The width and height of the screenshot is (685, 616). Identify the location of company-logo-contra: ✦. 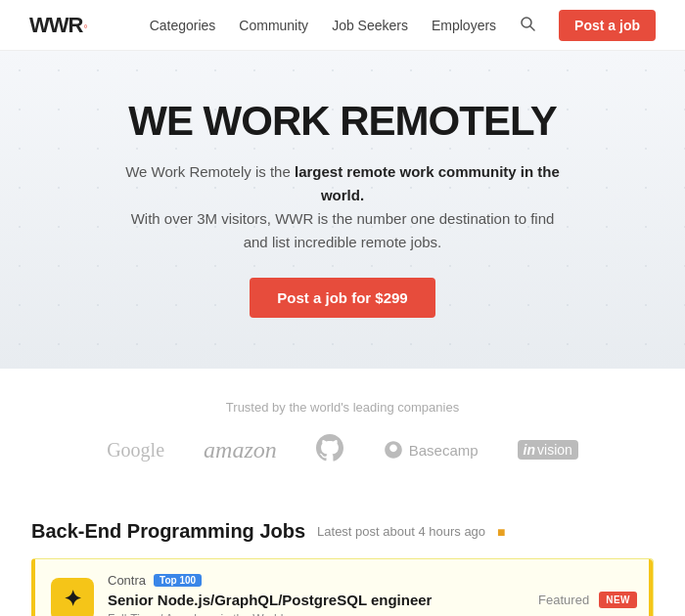
(72, 596).